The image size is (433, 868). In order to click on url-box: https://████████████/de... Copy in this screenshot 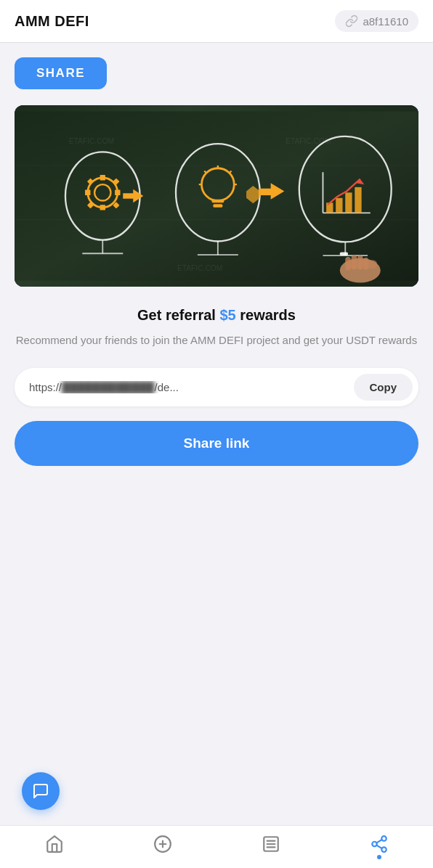, I will do `click(216, 388)`.